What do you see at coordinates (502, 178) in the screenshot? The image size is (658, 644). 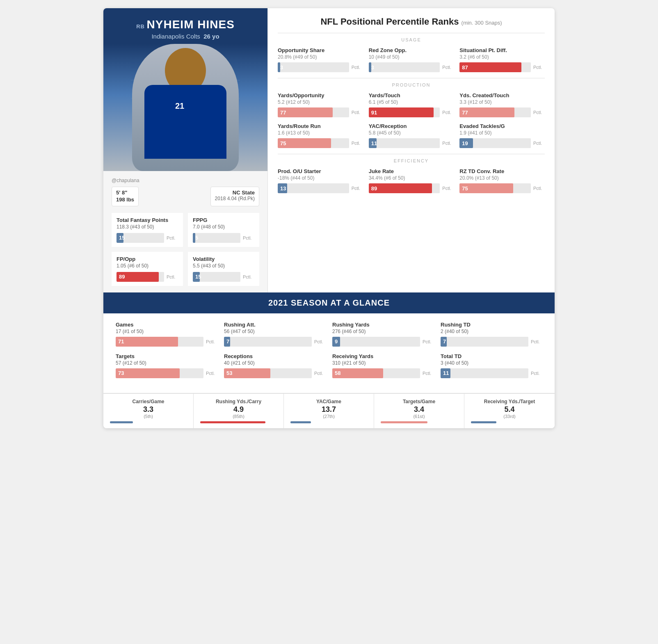 I see `metric-rank: 20.0% (#13 of 50)` at bounding box center [502, 178].